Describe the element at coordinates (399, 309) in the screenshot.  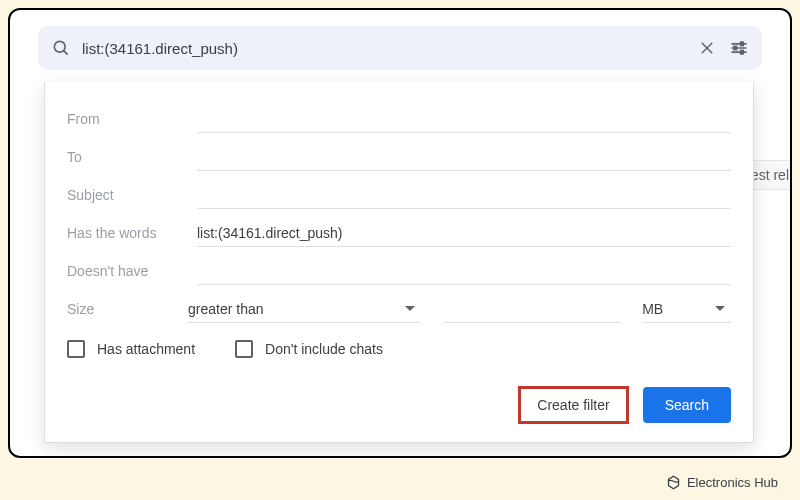
I see `size-row: Size greater than MB` at that location.